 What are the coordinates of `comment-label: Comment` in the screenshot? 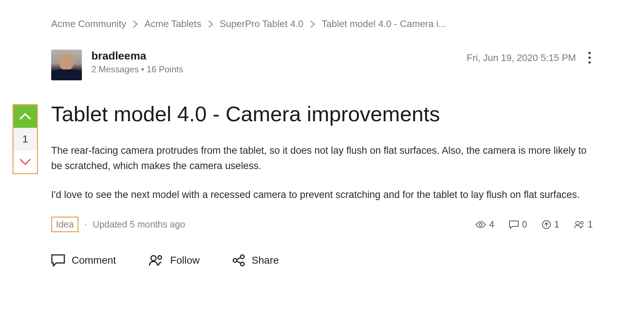 It's located at (94, 260).